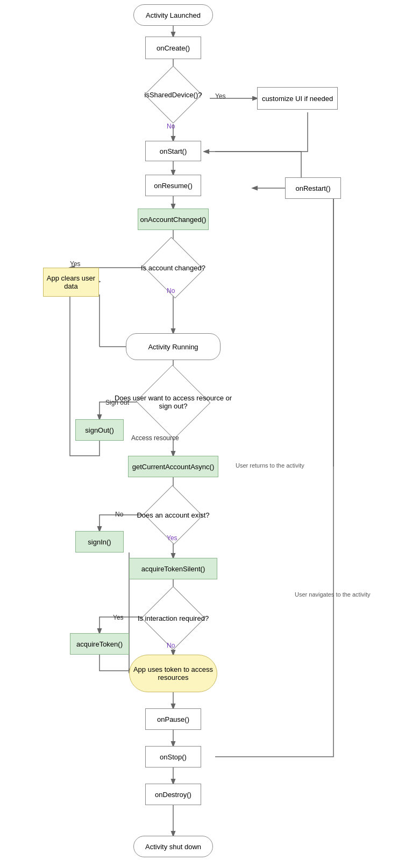 This screenshot has height=868, width=398. Describe the element at coordinates (173, 48) in the screenshot. I see `oncreate-node: onCreate()` at that location.